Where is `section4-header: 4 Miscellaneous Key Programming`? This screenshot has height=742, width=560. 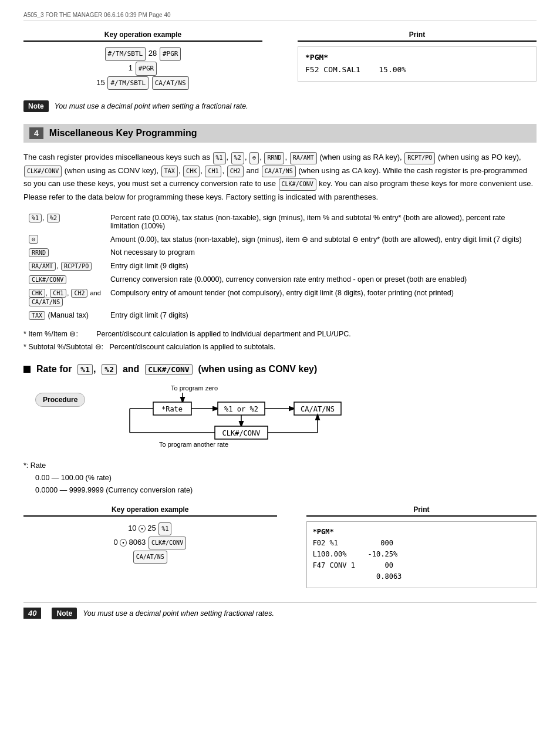 section4-header: 4 Miscellaneous Key Programming is located at coordinates (280, 133).